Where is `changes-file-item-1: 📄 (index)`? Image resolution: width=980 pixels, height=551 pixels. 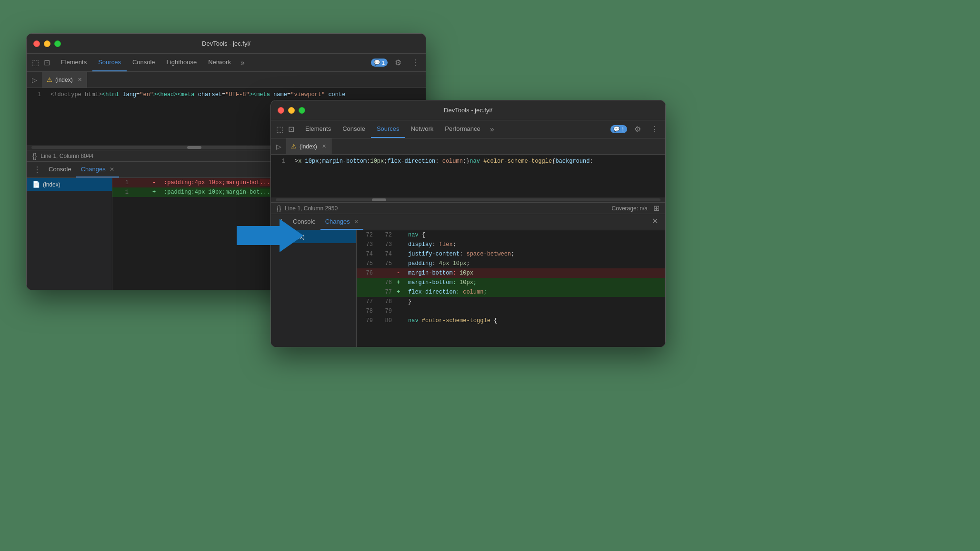
changes-file-item-1: 📄 (index) is located at coordinates (70, 185).